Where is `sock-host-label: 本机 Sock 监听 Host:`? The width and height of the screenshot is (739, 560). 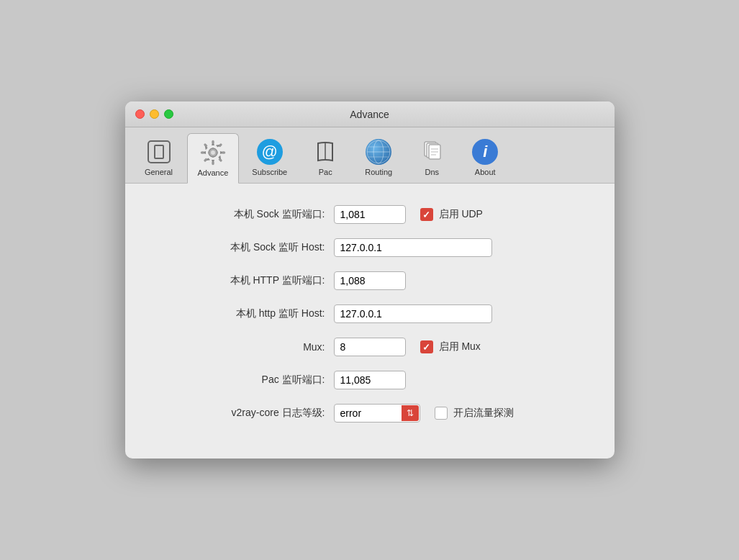
sock-host-label: 本机 Sock 监听 Host: is located at coordinates (251, 248).